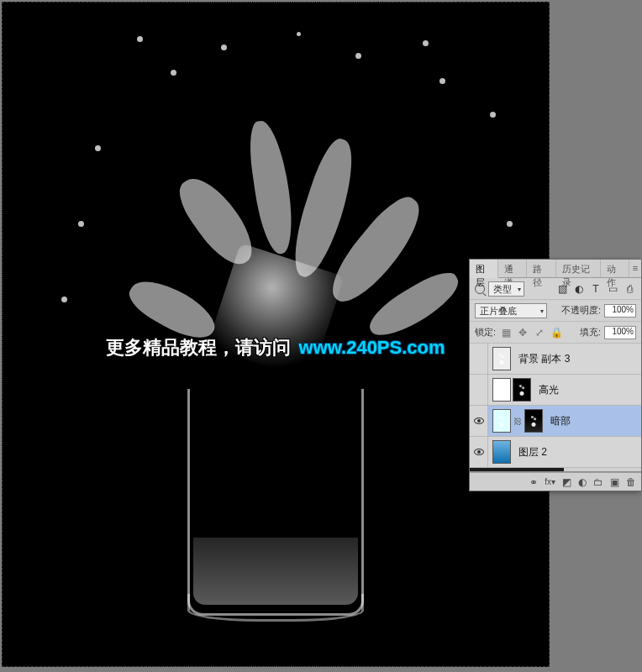 The height and width of the screenshot is (672, 642). I want to click on opacity-input: 100%, so click(620, 311).